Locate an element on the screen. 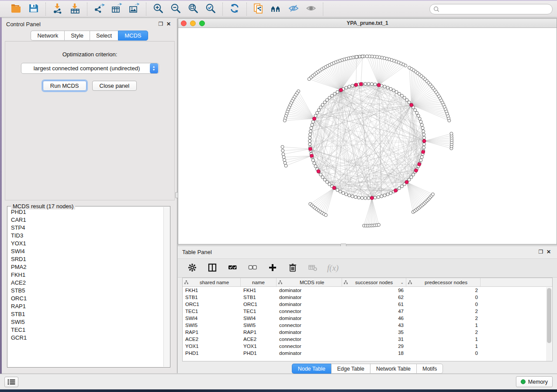 Image resolution: width=557 pixels, height=392 pixels. float-table-panel-icon: ❐ is located at coordinates (541, 252).